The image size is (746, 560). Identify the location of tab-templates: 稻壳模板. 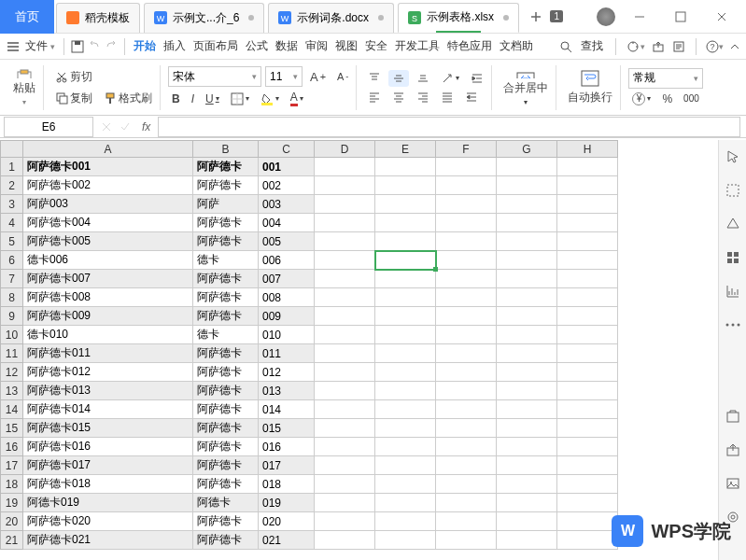
(98, 18).